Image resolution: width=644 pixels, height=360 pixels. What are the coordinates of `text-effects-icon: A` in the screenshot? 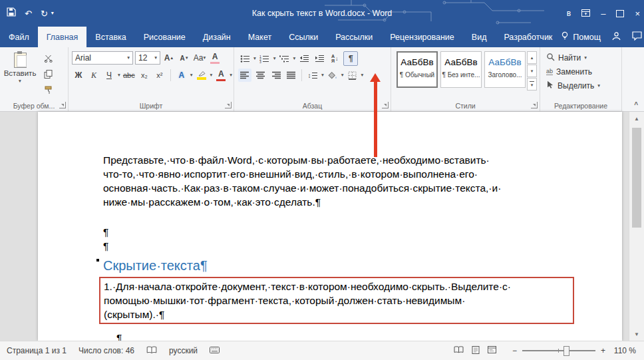 It's located at (182, 75).